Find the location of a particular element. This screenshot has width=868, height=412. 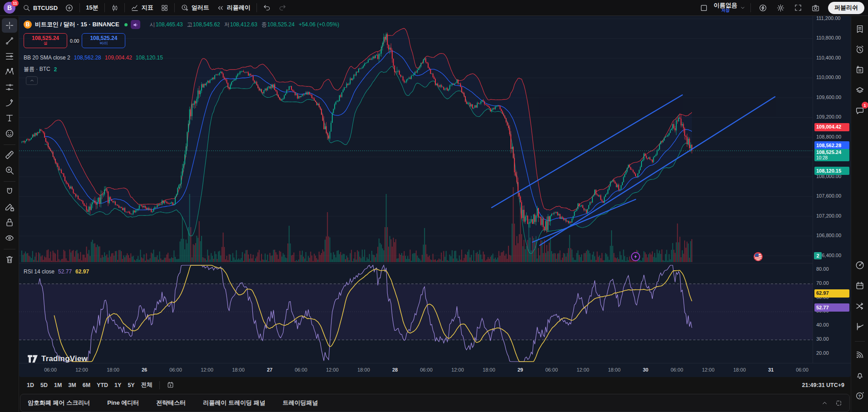

chart-style-button is located at coordinates (114, 8).